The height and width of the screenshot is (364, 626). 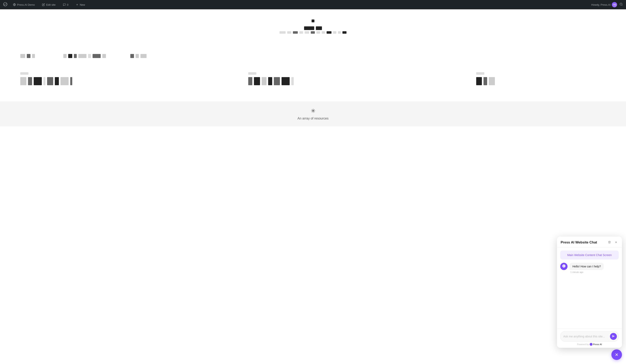 I want to click on col1-img2, so click(x=30, y=81).